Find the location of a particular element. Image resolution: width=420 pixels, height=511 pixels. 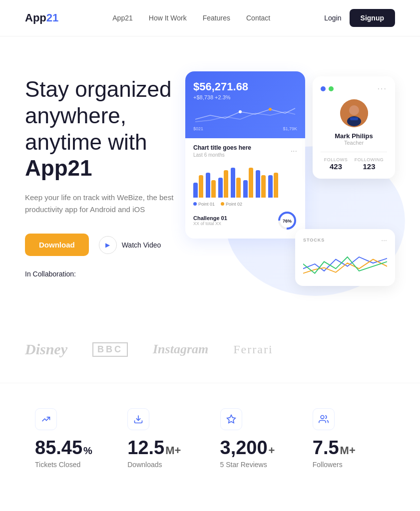

challenge-info: Challenge 01 XX of total XX is located at coordinates (210, 221).